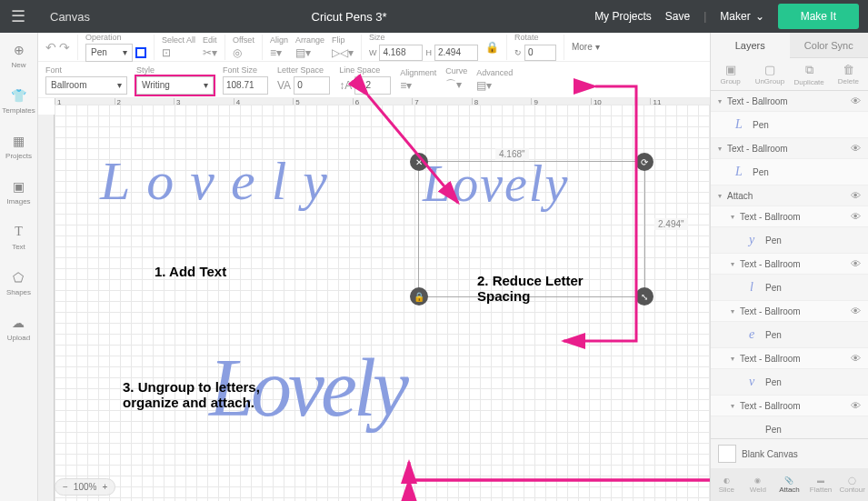  What do you see at coordinates (191, 271) in the screenshot?
I see `annotation-1: 1. Add Text` at bounding box center [191, 271].